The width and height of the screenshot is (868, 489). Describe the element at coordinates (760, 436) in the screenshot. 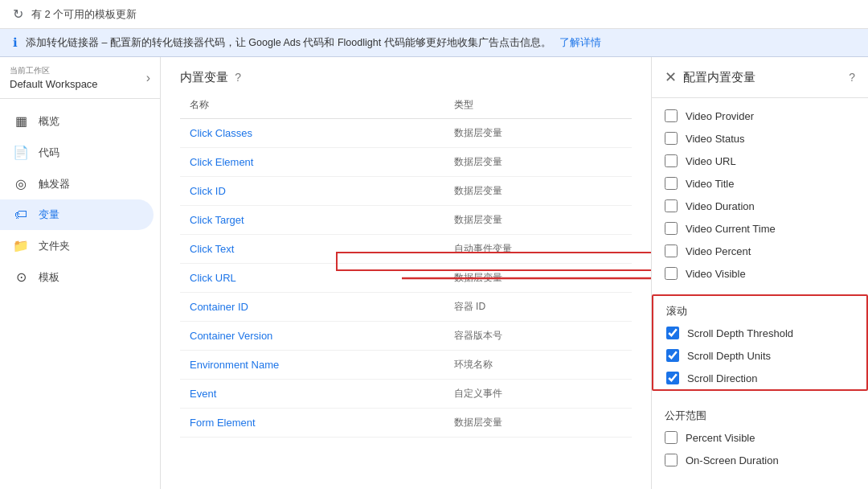

I see `public-section: 公开范围 Percent VisibleOn-Screen Duration` at that location.